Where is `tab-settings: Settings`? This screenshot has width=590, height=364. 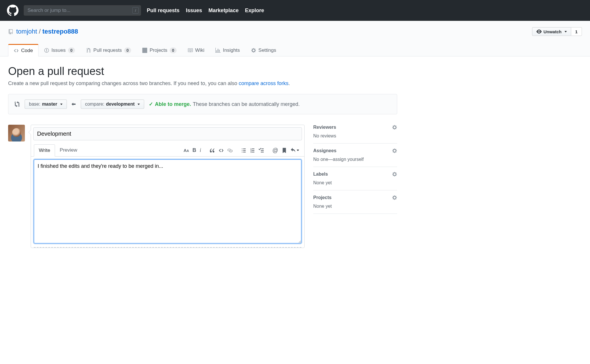
tab-settings: Settings is located at coordinates (263, 50).